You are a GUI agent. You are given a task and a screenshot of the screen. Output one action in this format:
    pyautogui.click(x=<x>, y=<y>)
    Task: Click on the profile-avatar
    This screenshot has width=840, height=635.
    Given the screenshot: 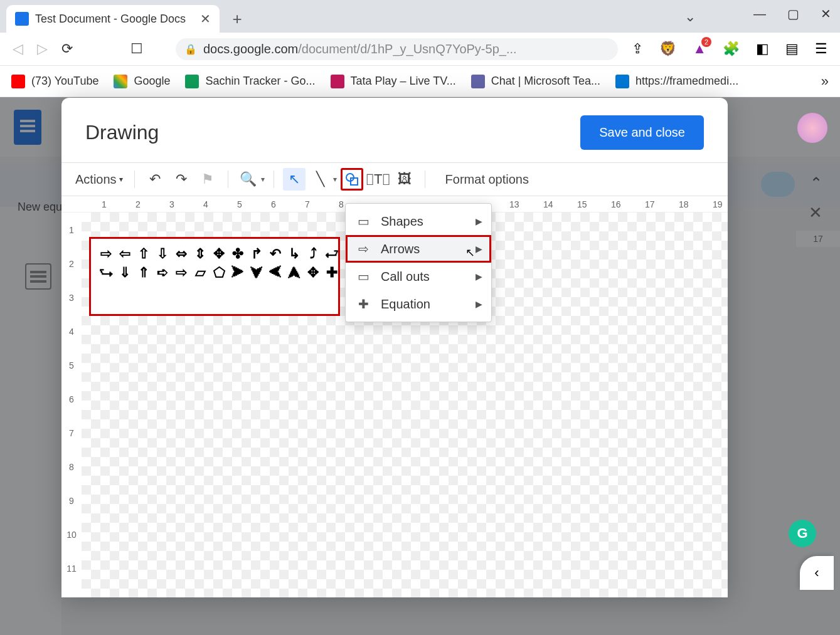 What is the action you would take?
    pyautogui.click(x=812, y=128)
    